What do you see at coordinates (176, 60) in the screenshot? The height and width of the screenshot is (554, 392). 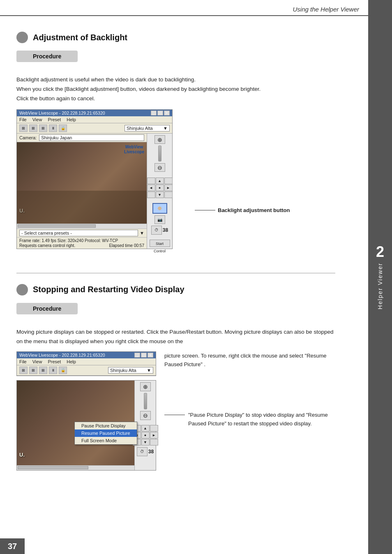 I see `procedure-badge-container-1: Procedure` at bounding box center [176, 60].